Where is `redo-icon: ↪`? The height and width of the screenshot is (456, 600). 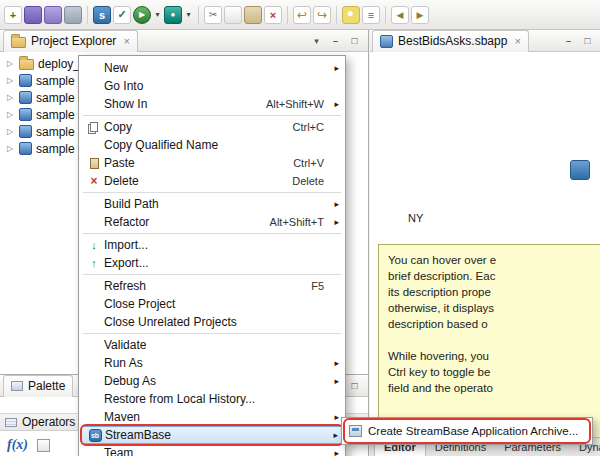
redo-icon: ↪ is located at coordinates (322, 15).